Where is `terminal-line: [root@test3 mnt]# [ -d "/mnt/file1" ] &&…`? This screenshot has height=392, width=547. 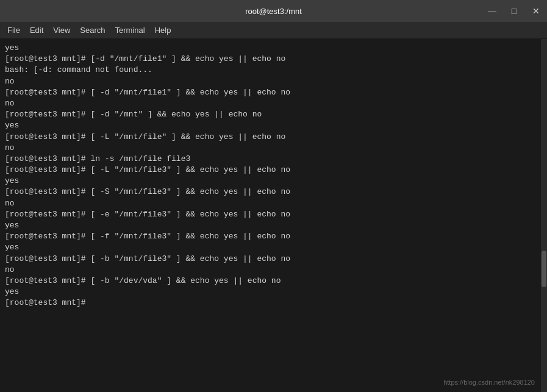
terminal-line: [root@test3 mnt]# [ -d "/mnt/file1" ] &&… is located at coordinates (273, 93).